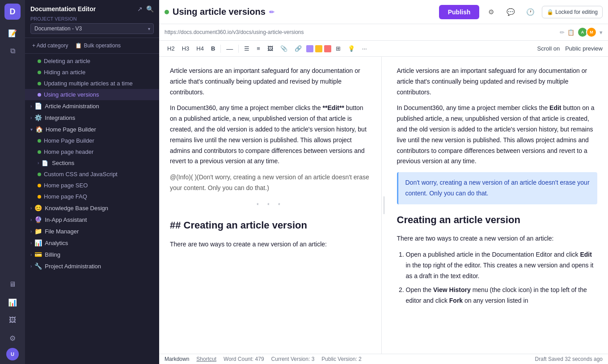 The height and width of the screenshot is (364, 608). I want to click on editor-para1: Article versions are an important safegu…, so click(270, 81).